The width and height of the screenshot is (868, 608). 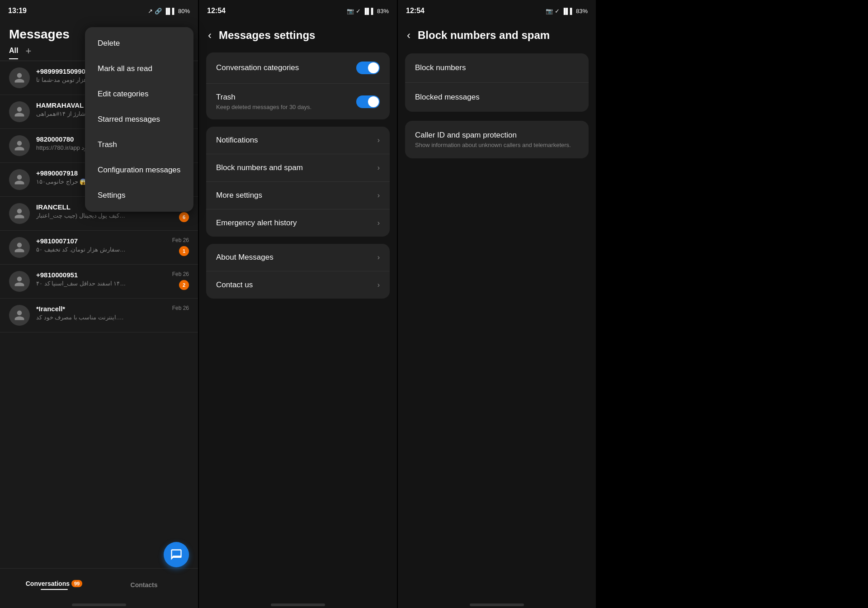 I want to click on signal-icon-2: ▐▌▌, so click(x=369, y=11).